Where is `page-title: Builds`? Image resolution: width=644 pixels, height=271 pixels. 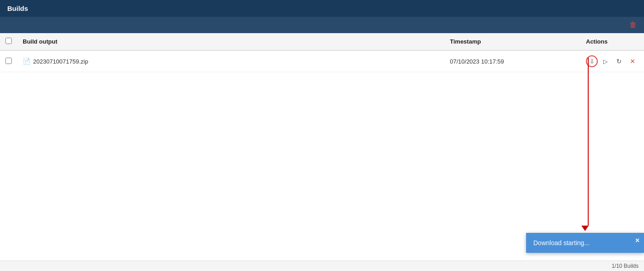 page-title: Builds is located at coordinates (18, 8).